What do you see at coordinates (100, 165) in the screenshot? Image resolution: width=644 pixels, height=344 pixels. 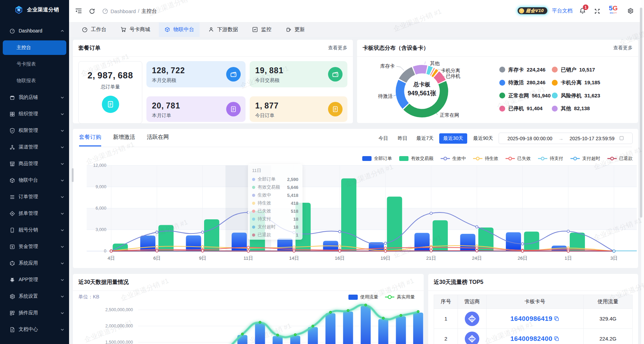 I see `svg-text: 12,000` at bounding box center [100, 165].